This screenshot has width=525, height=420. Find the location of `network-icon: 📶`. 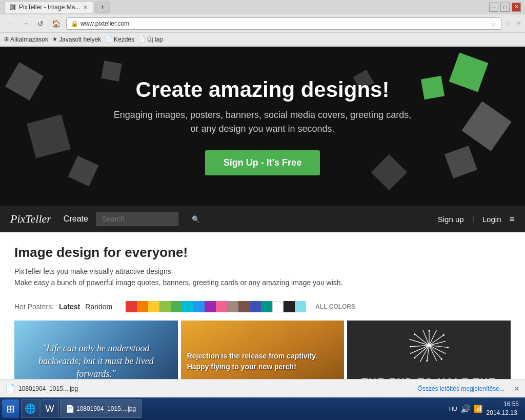

network-icon: 📶 is located at coordinates (478, 409).